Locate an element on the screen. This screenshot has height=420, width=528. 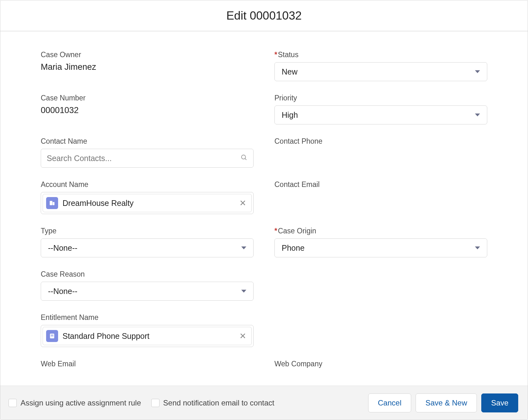
status-select: New is located at coordinates (381, 72).